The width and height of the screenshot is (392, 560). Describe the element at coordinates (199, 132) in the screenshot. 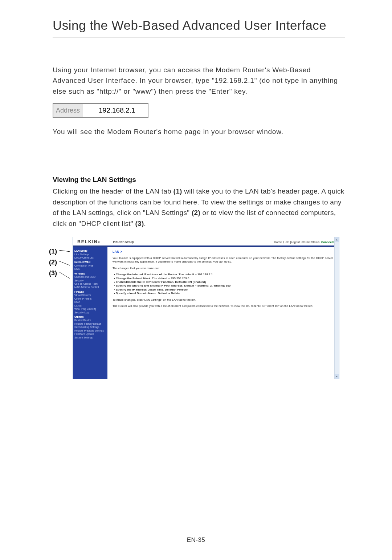

I see `followup-paragraph: You will see the Modem Router's home pag…` at that location.